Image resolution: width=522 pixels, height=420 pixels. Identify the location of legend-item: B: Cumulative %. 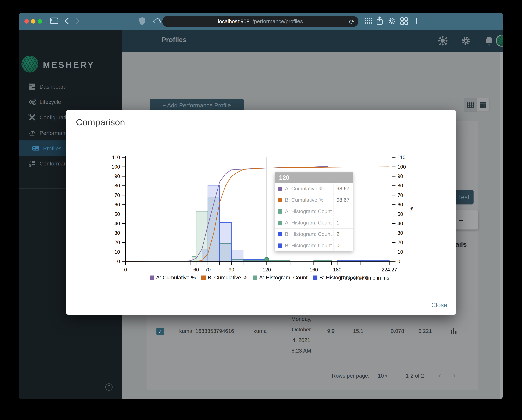
(224, 278).